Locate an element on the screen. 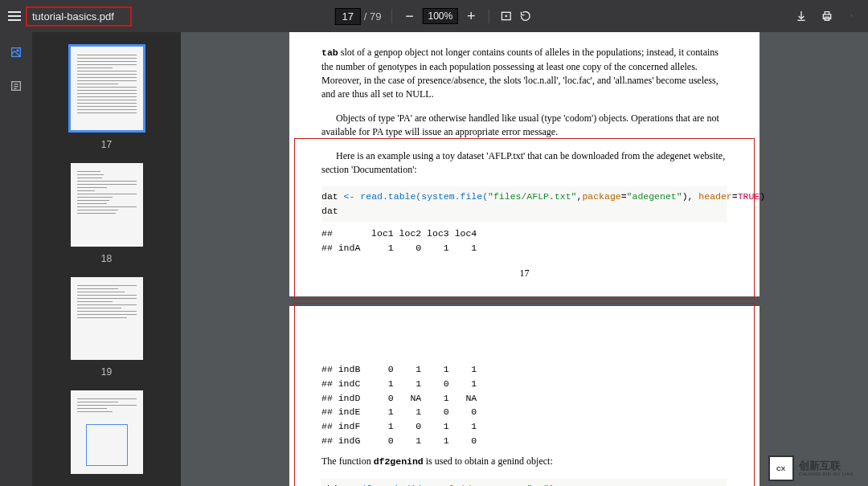 This screenshot has height=486, width=868. code-block: dat <- read.table(system.file("files/AFL… is located at coordinates (524, 204).